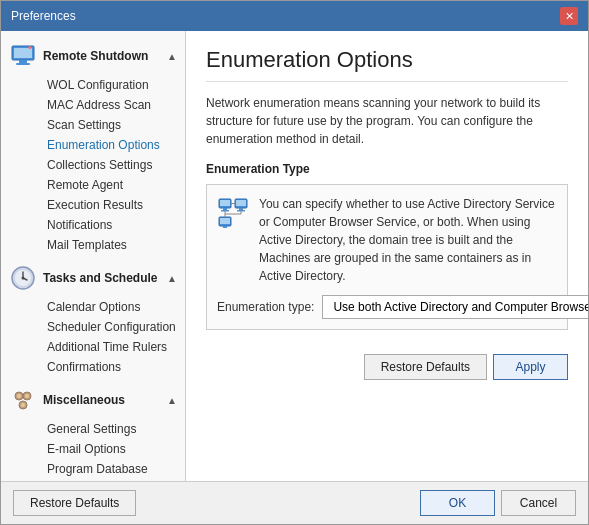  I want to click on computer-icon, so click(23, 56).